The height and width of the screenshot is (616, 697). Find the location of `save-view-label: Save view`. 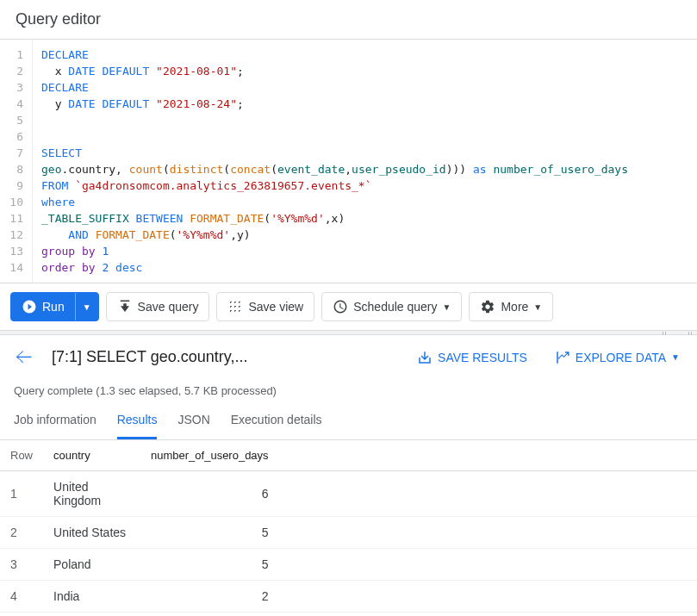

save-view-label: Save view is located at coordinates (276, 307).